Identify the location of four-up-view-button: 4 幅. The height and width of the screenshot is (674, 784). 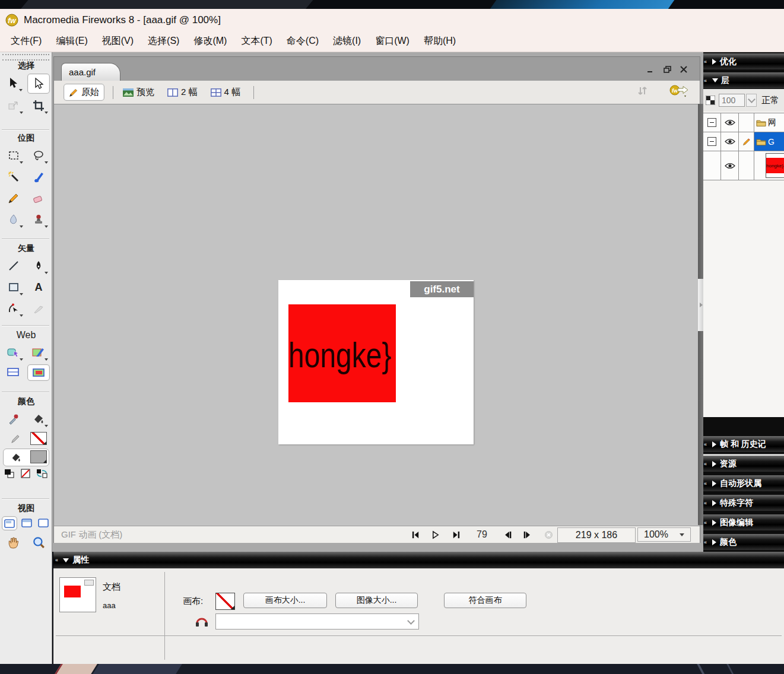
(226, 93).